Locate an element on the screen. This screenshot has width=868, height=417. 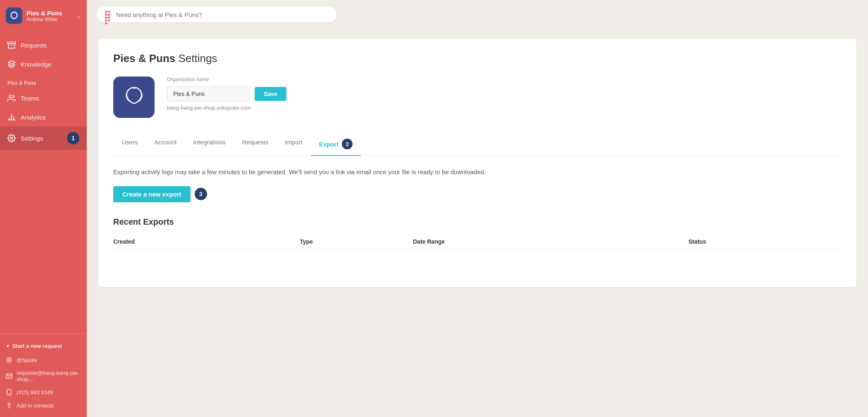
sidebar-bottom: ▼ Start a new request @Spoke requests@ba… is located at coordinates (43, 375).